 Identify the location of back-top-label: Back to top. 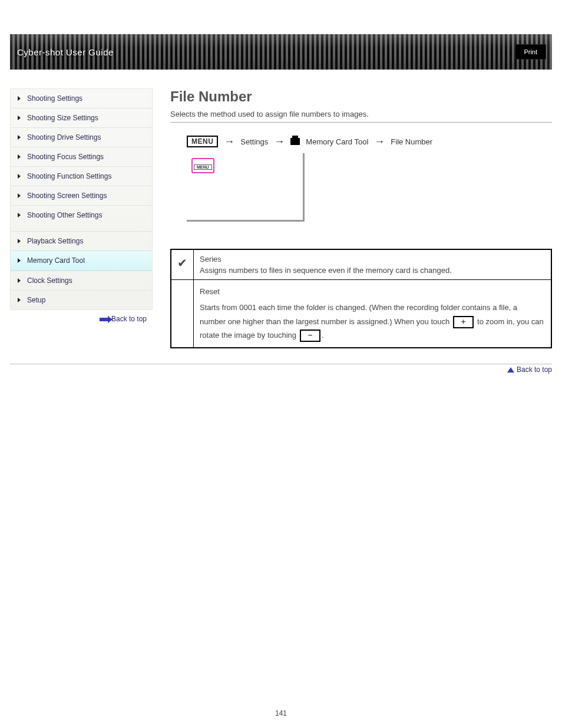
(534, 370).